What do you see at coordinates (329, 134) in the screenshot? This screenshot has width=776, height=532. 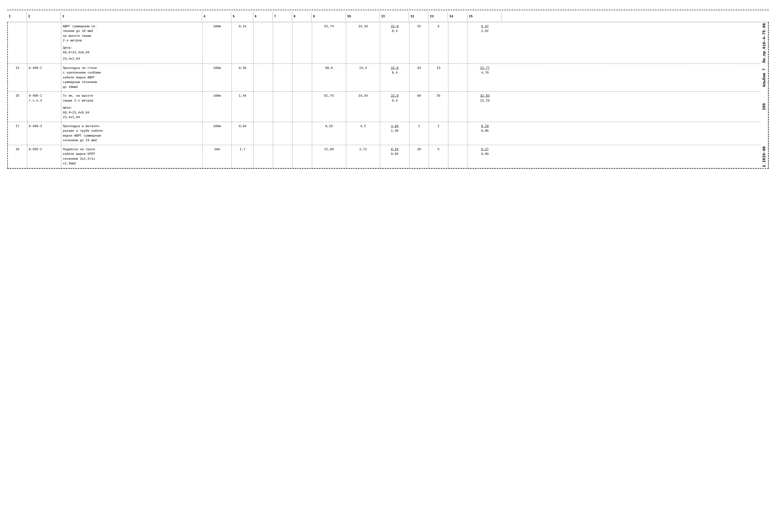 I see `cell-3-9: 9,29` at bounding box center [329, 134].